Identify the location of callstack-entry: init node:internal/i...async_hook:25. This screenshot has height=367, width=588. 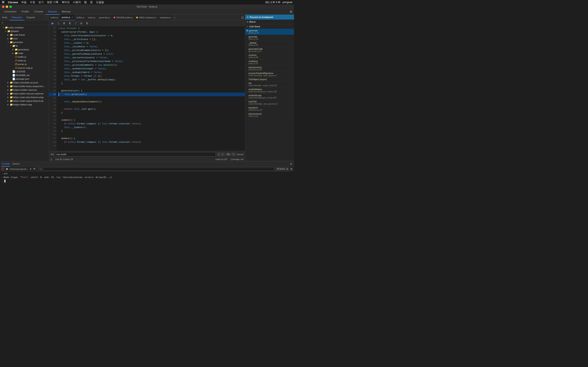
(270, 84).